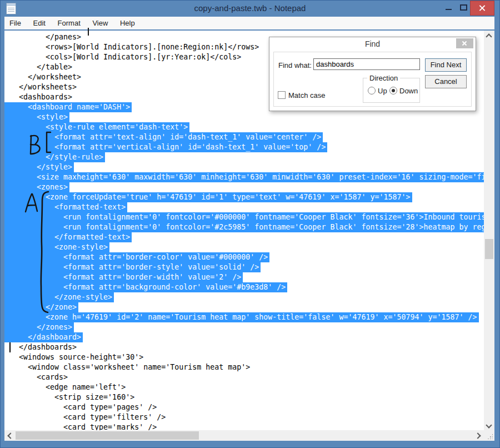  What do you see at coordinates (244, 287) in the screenshot?
I see `code-line: <format attr='background-color' value='#…` at bounding box center [244, 287].